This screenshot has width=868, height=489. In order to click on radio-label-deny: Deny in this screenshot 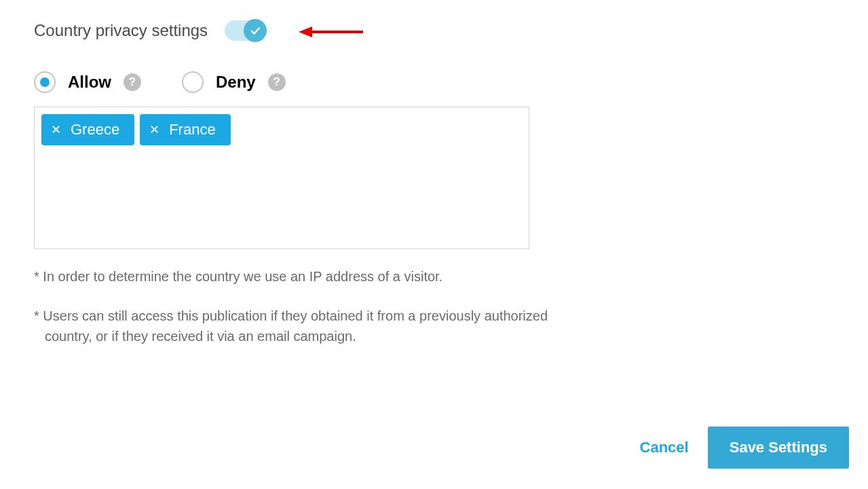, I will do `click(236, 82)`.